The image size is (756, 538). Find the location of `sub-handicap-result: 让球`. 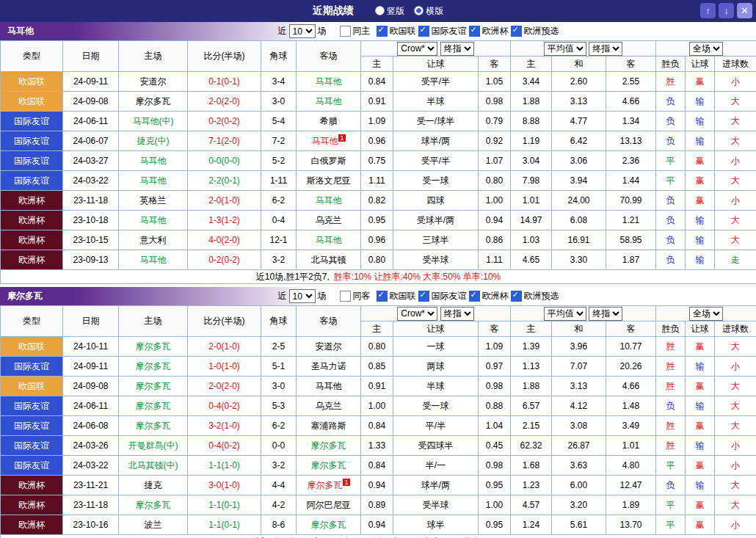

sub-handicap-result: 让球 is located at coordinates (700, 329).